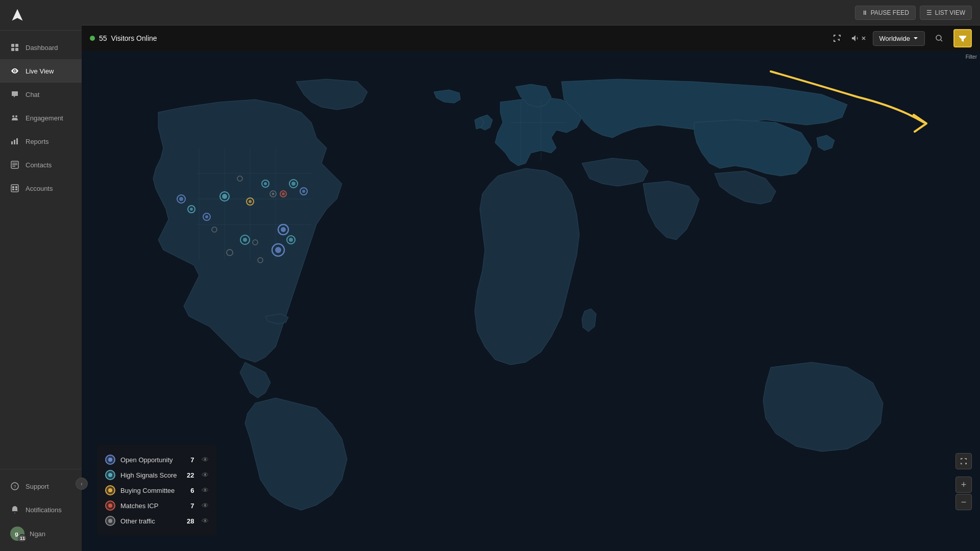 The width and height of the screenshot is (980, 551). What do you see at coordinates (15, 118) in the screenshot?
I see `engagement-icon` at bounding box center [15, 118].